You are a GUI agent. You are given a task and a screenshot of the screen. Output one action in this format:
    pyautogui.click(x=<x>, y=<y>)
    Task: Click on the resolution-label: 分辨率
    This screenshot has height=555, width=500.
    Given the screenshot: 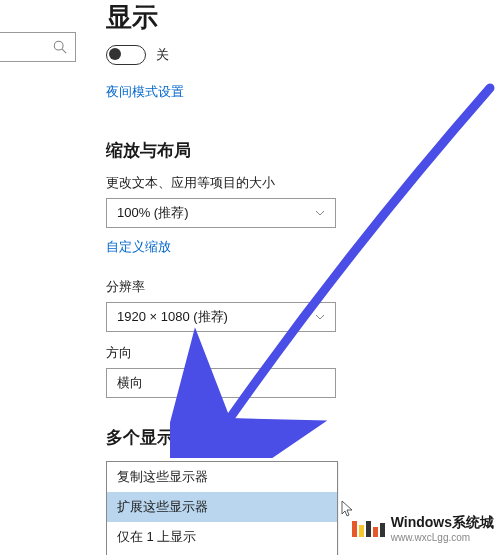 What is the action you would take?
    pyautogui.click(x=299, y=287)
    